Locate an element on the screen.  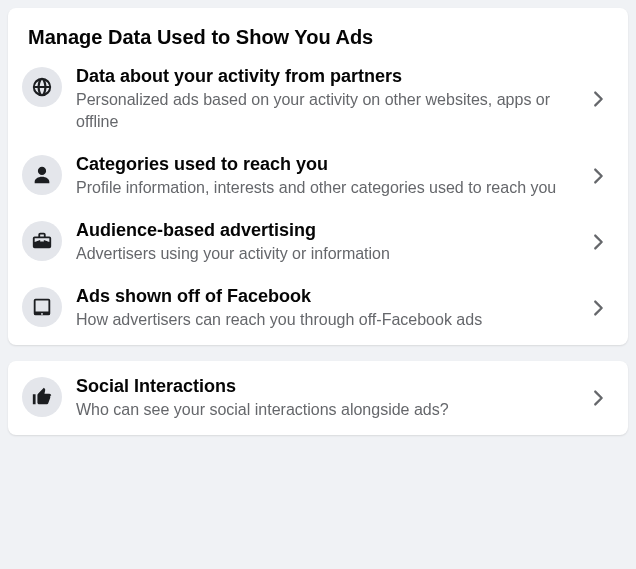
row-title: Categories used to reach you is located at coordinates (328, 164).